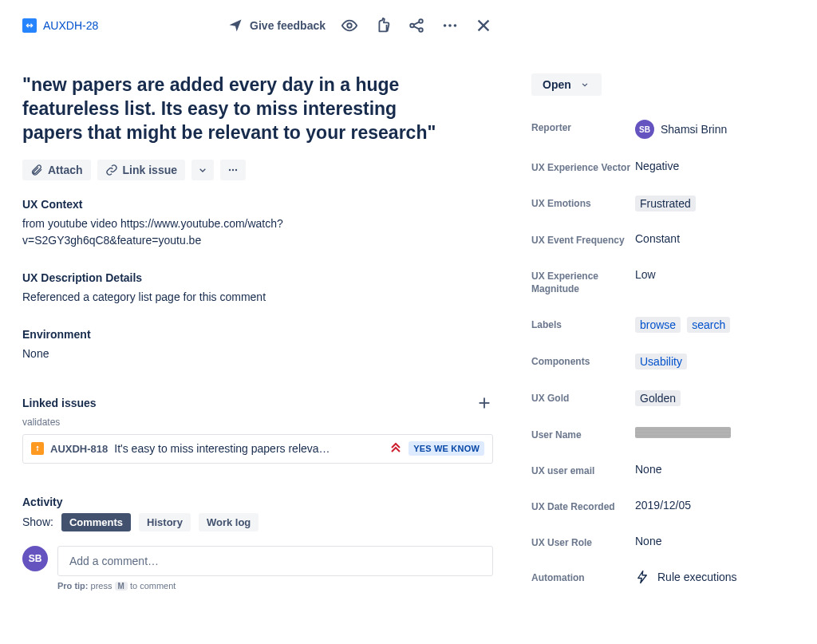 The image size is (817, 644). What do you see at coordinates (657, 325) in the screenshot?
I see `label-browse: browse` at bounding box center [657, 325].